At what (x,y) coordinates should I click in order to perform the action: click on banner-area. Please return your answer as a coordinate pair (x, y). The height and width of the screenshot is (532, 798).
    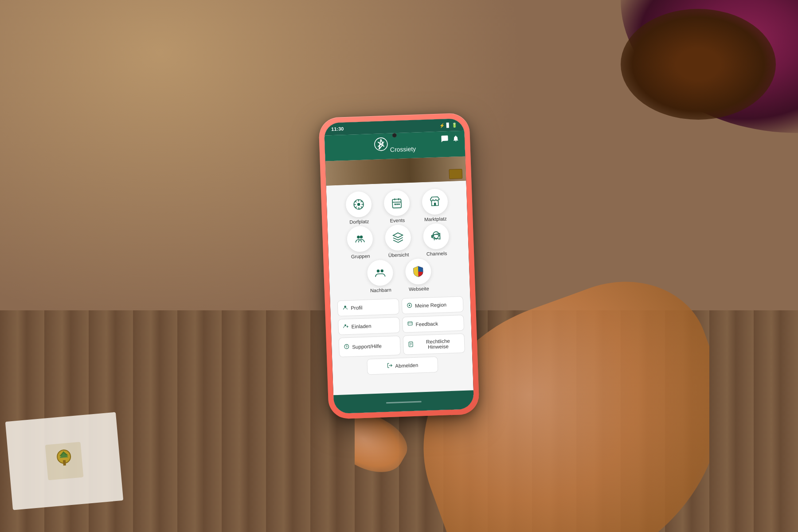
    Looking at the image, I should click on (396, 171).